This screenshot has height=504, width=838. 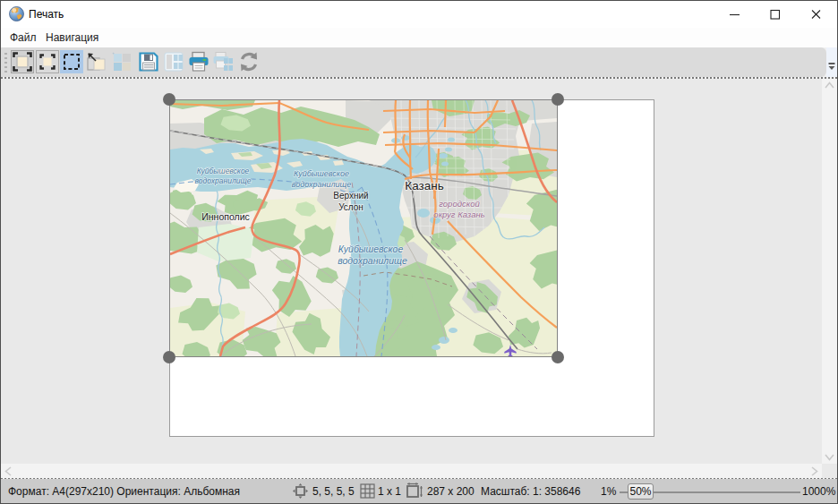 I want to click on svg-text: Услон, so click(x=351, y=208).